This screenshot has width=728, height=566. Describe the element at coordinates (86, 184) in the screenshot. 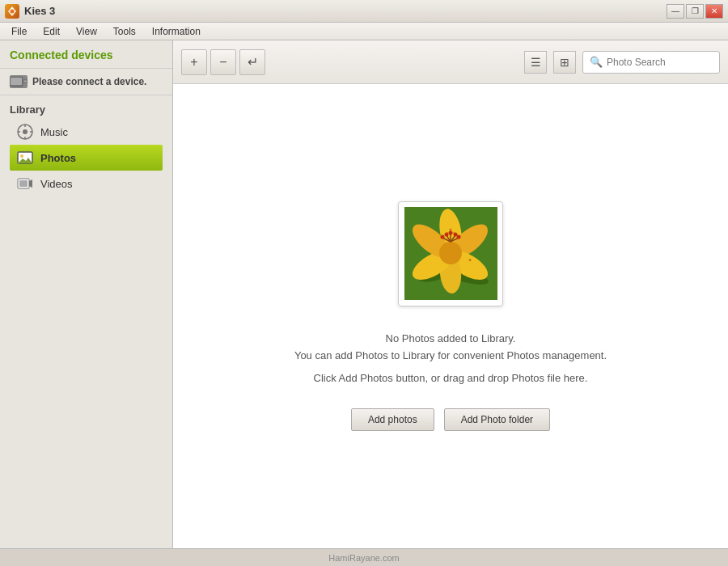

I see `sidebar-item-videos: Videos` at that location.